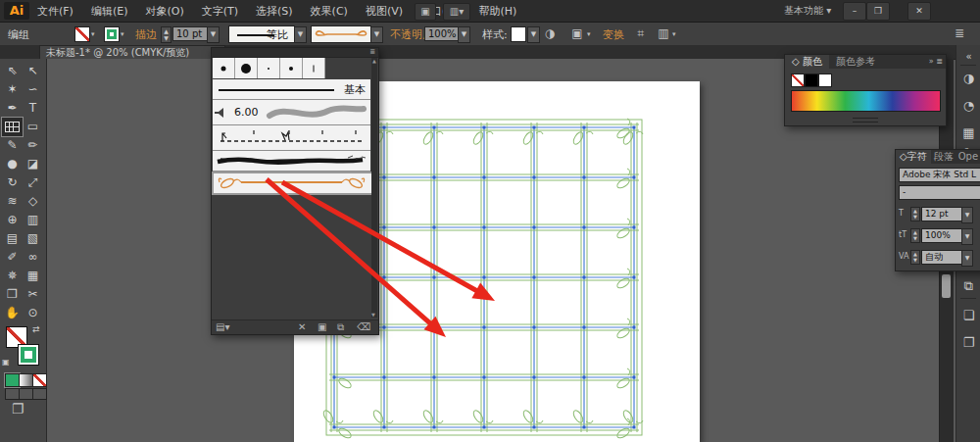  Describe the element at coordinates (12, 165) in the screenshot. I see `blob-brush-tool: ●` at that location.